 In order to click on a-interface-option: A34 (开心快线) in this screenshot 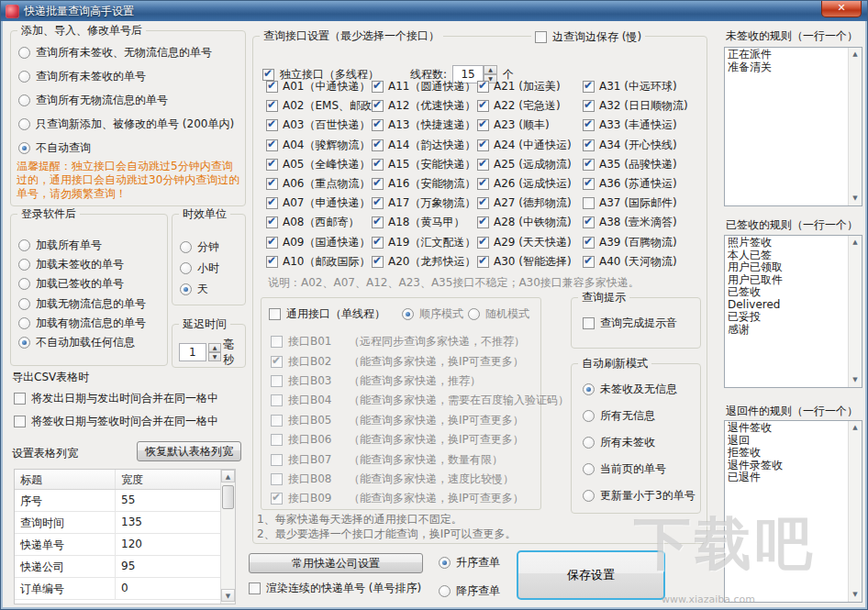, I will do `click(635, 145)`.